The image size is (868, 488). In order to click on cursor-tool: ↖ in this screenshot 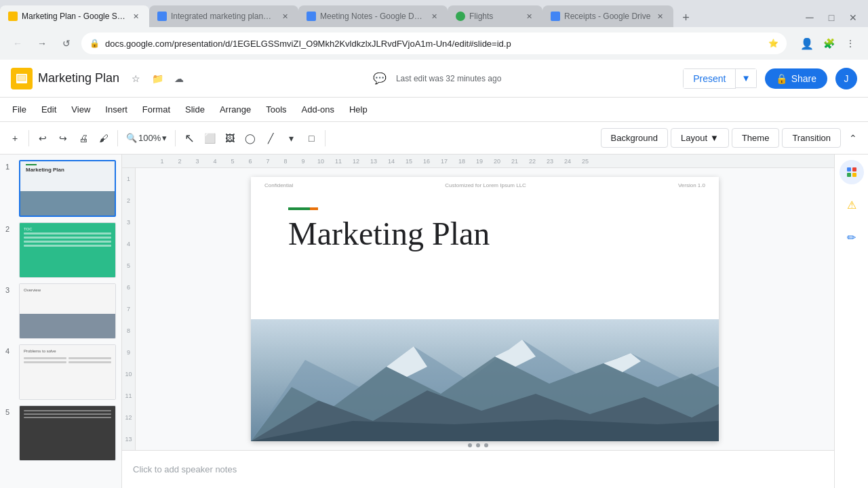, I will do `click(189, 138)`.